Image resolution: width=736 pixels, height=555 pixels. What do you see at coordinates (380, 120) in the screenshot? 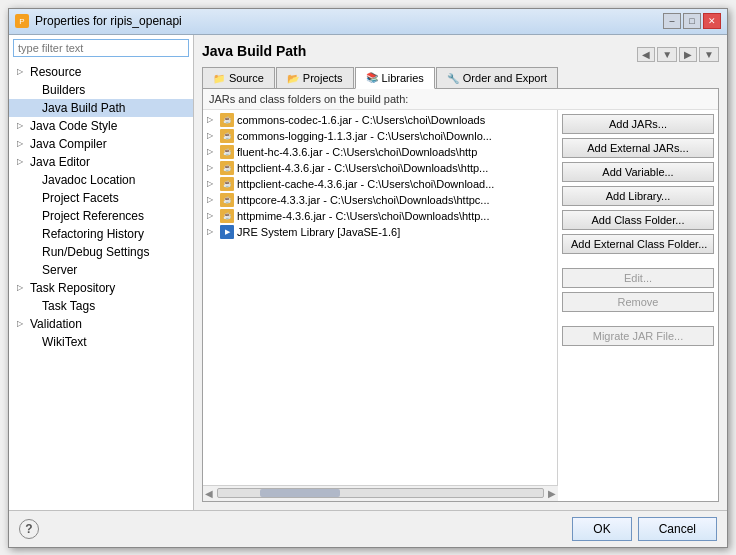
I see `list-item: ▷ ☕ commons-codec-1.6.jar - C:\Users\cho…` at bounding box center [380, 120].